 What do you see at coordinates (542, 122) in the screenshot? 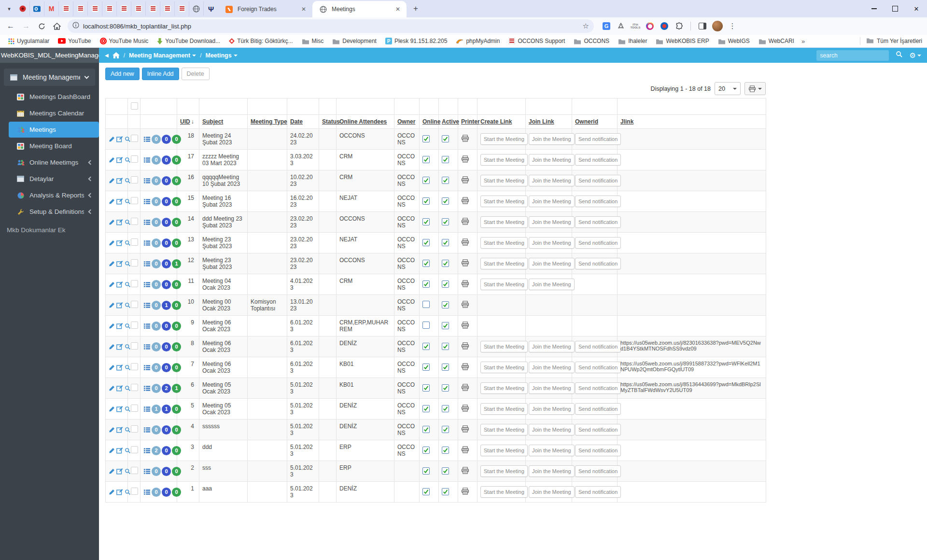
I see `column-header-join: Join Link` at bounding box center [542, 122].